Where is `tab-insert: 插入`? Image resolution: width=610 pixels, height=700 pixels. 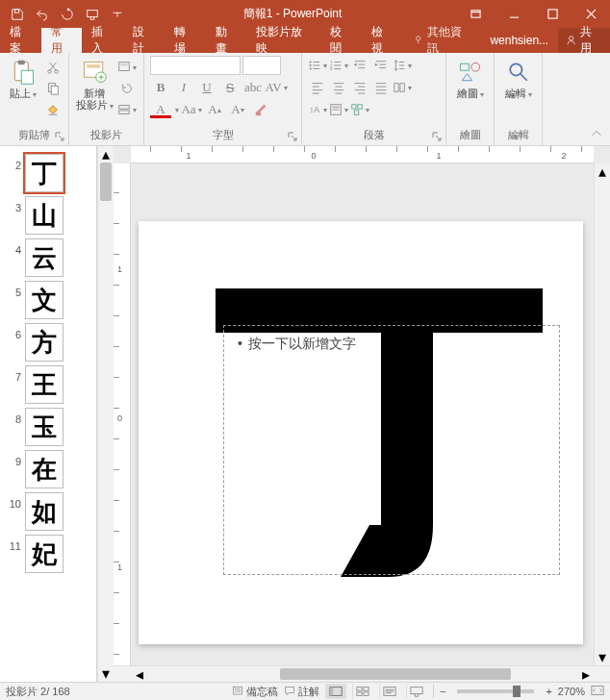 tab-insert: 插入 is located at coordinates (102, 40).